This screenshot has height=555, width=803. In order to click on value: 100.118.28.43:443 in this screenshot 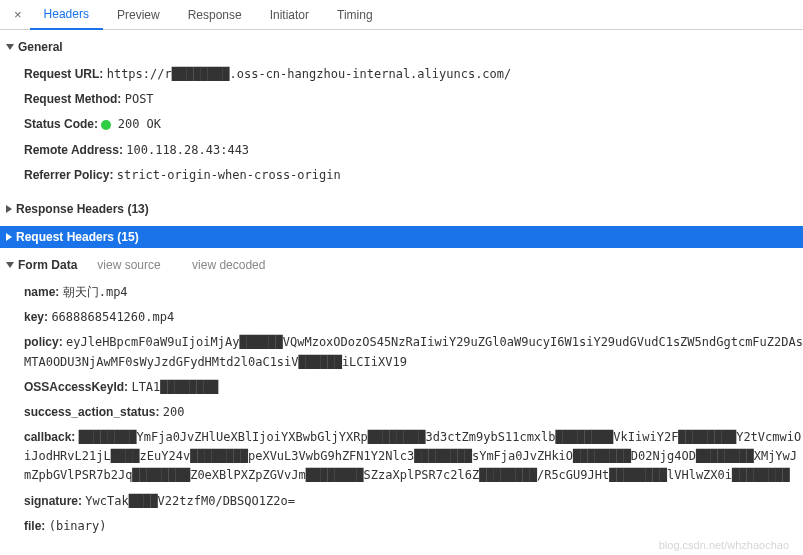, I will do `click(188, 150)`.